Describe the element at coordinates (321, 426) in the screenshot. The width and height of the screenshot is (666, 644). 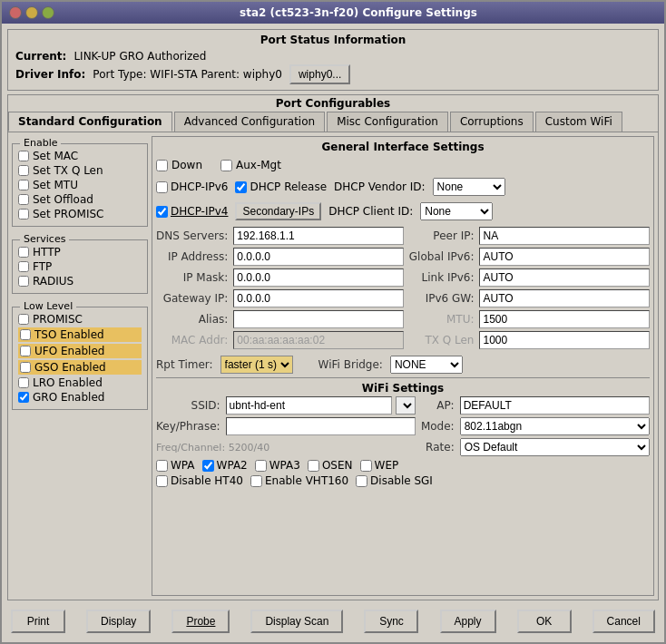
I see `key-phrase-input` at that location.